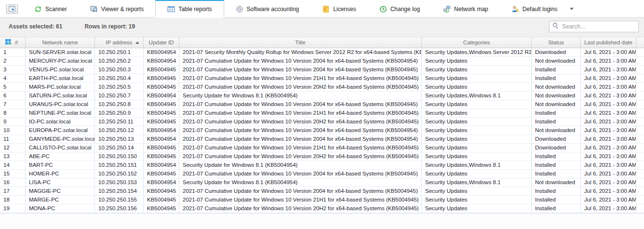 The height and width of the screenshot is (229, 644). I want to click on cell-categories: Security Updates,Windows Server 2012 R2, so click(477, 52).